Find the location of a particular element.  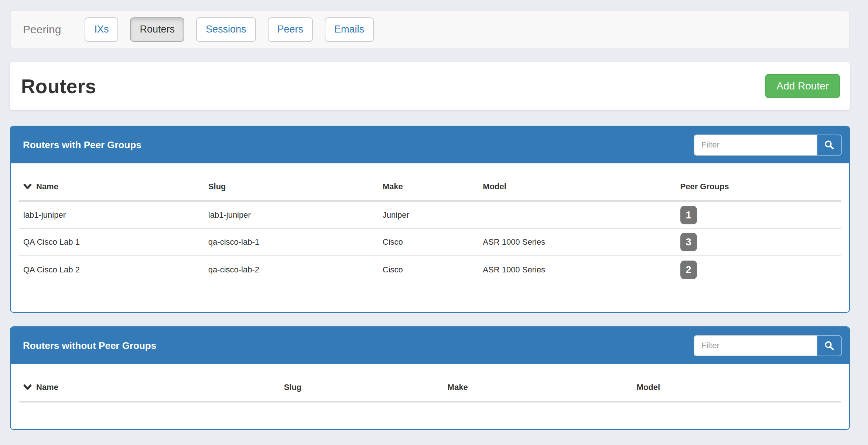

panel-heading: Routers with Peer Groups is located at coordinates (430, 145).